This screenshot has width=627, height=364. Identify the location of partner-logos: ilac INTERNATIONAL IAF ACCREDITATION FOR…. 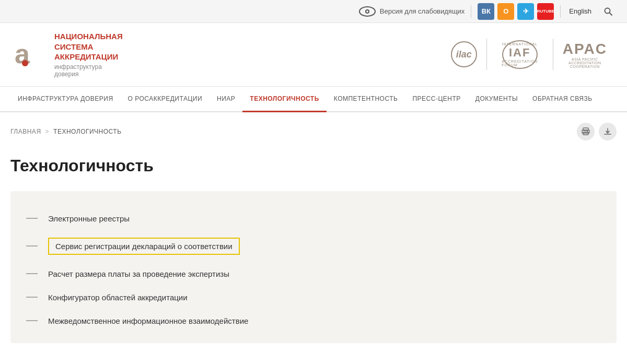
(529, 54).